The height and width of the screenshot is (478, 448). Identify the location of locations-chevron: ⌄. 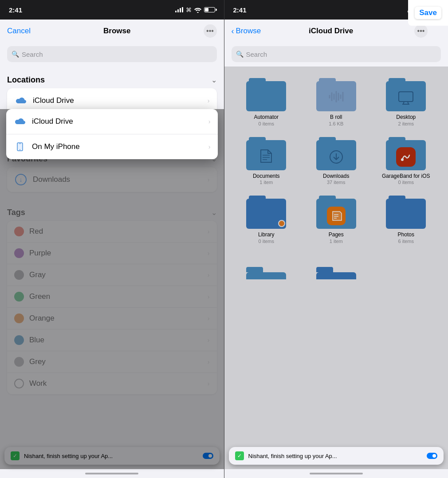
(214, 80).